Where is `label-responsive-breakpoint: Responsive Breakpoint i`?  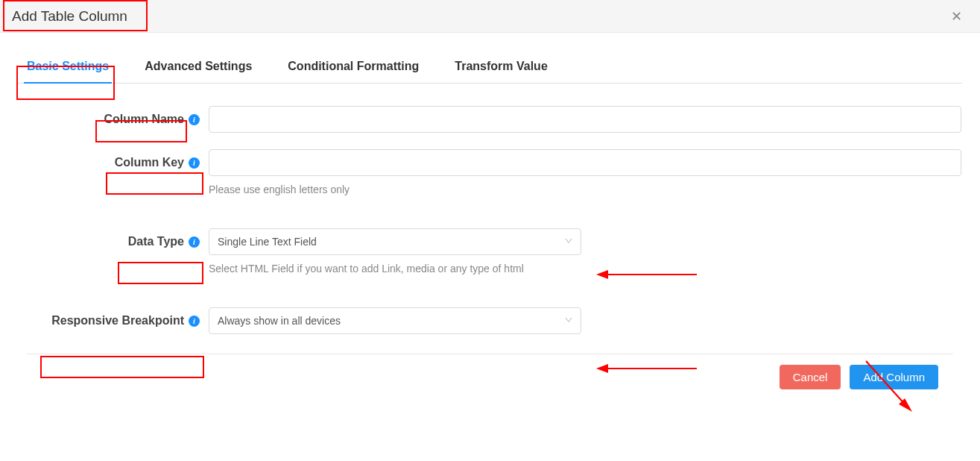 label-responsive-breakpoint: Responsive Breakpoint i is located at coordinates (113, 321).